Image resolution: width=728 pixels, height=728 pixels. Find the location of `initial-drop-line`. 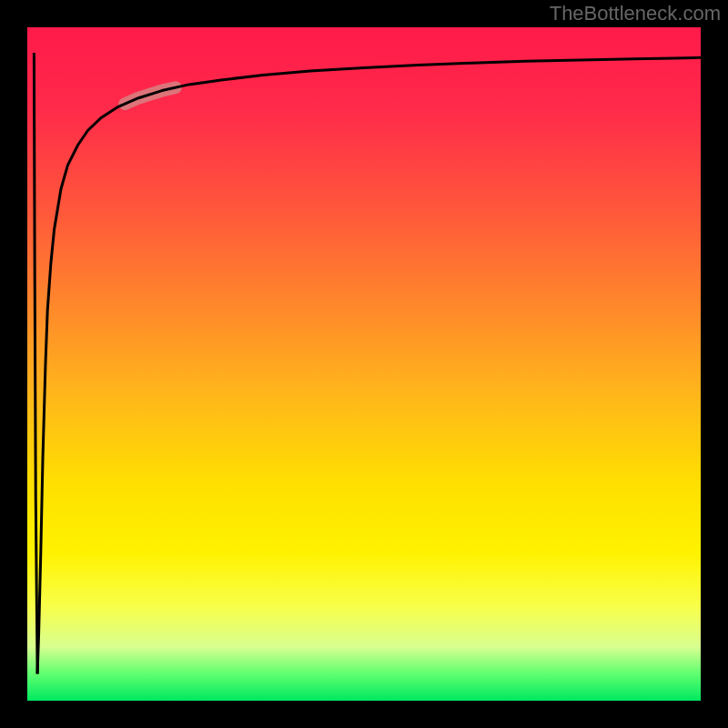

initial-drop-line is located at coordinates (35, 363).